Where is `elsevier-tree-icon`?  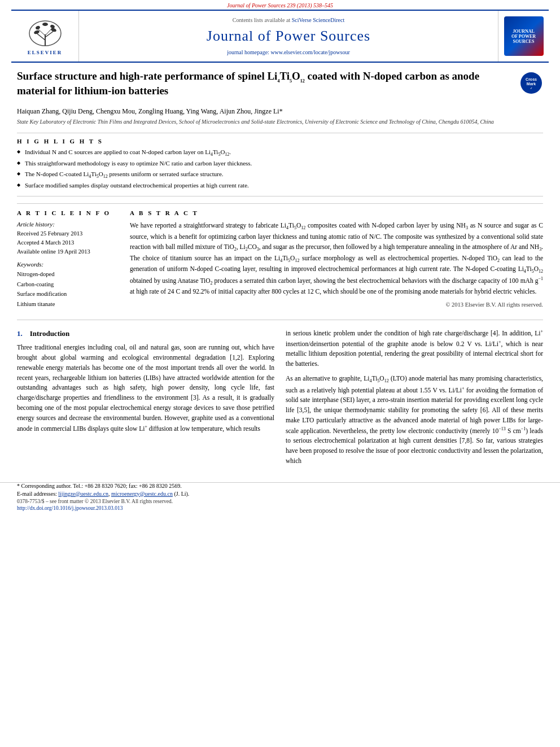
elsevier-tree-icon is located at coordinates (45, 33).